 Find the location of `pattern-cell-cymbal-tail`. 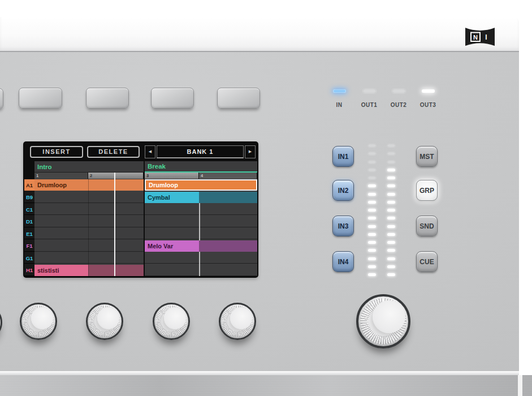

pattern-cell-cymbal-tail is located at coordinates (228, 197).